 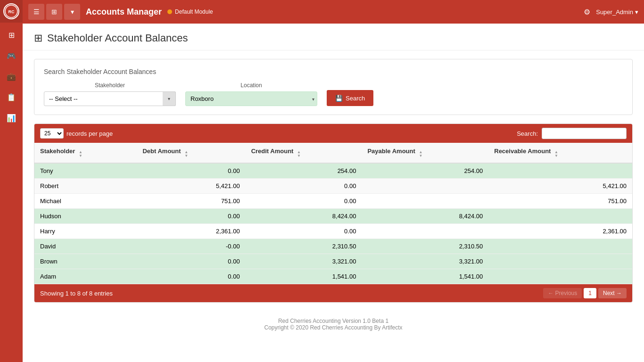 What do you see at coordinates (86, 186) in the screenshot?
I see `table-cell: Robert` at bounding box center [86, 186].